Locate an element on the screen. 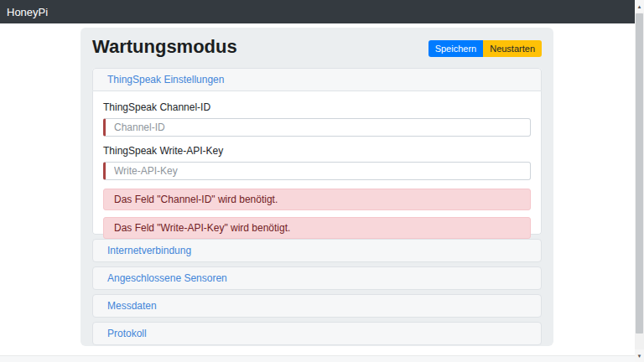 Image resolution: width=644 pixels, height=362 pixels. accordion-header-protokoll: Protokoll is located at coordinates (317, 334).